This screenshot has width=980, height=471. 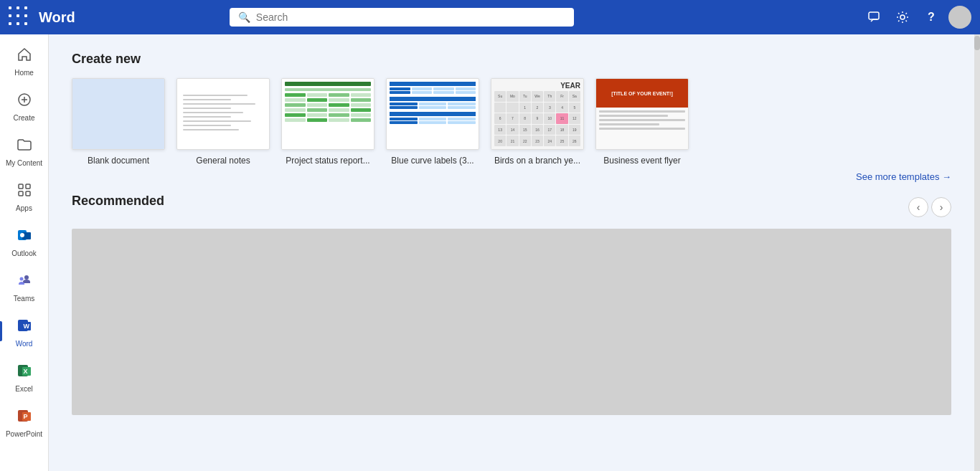 I want to click on search-bar: 🔍, so click(x=402, y=17).